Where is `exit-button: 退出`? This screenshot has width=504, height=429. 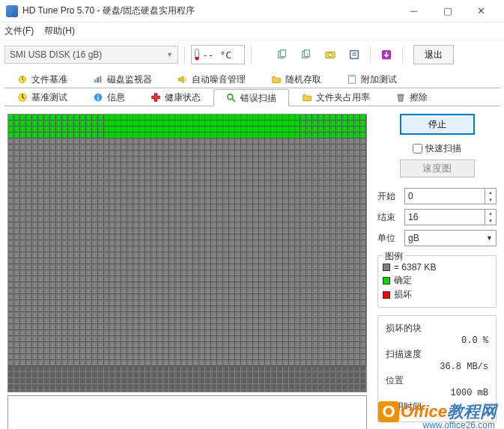 exit-button: 退出 is located at coordinates (434, 55).